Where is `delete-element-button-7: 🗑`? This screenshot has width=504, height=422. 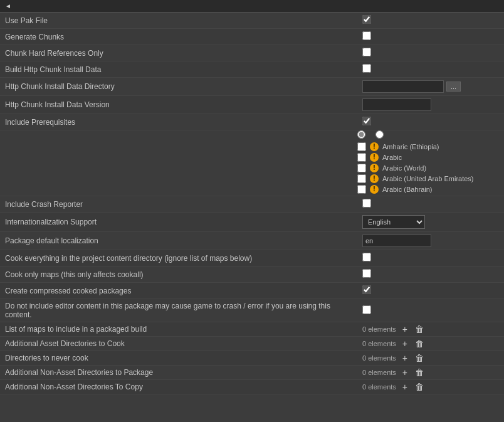 delete-element-button-7: 🗑 is located at coordinates (419, 329).